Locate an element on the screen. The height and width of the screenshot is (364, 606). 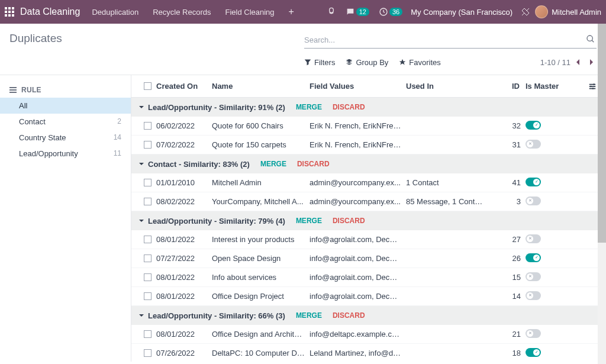
app-name: Data Cleaning is located at coordinates (50, 12).